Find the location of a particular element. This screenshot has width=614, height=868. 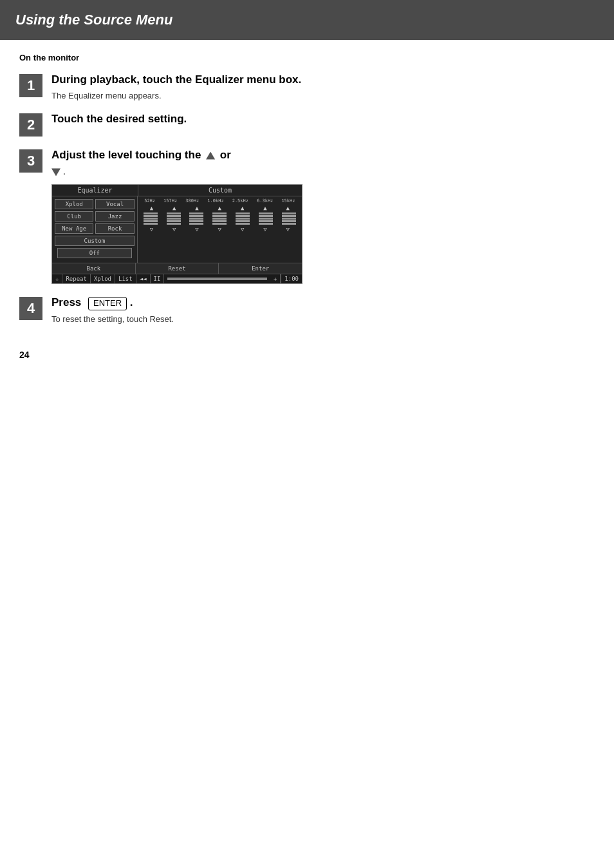

step-2-content: Touch the desired setting. is located at coordinates (323, 121).